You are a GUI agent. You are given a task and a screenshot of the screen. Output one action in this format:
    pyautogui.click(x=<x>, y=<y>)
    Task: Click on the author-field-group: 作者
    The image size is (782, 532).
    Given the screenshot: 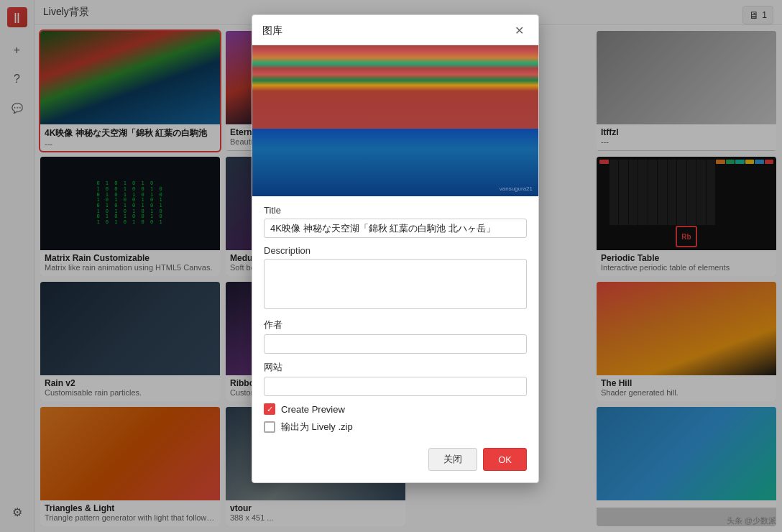 What is the action you would take?
    pyautogui.click(x=395, y=336)
    